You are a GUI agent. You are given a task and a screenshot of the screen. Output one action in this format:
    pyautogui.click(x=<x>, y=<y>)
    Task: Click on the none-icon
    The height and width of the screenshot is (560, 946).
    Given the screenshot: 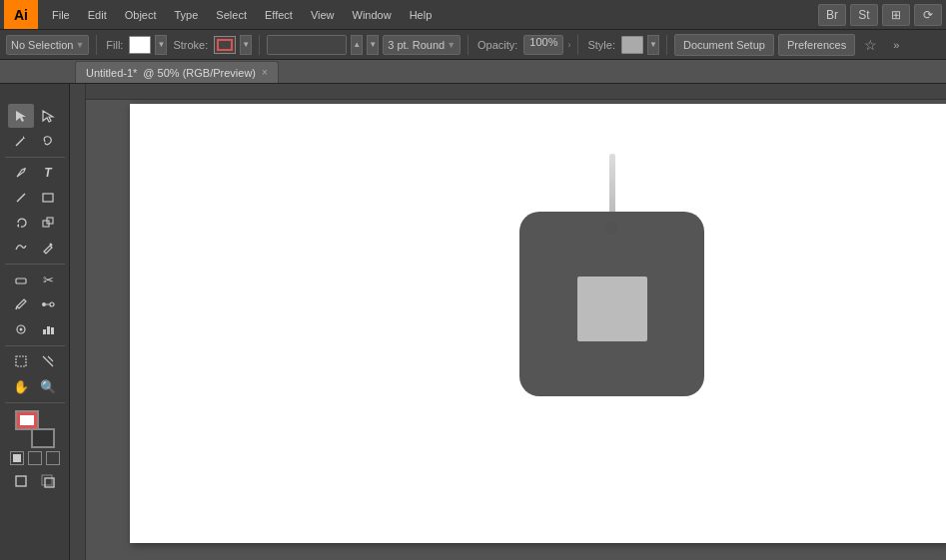 What is the action you would take?
    pyautogui.click(x=53, y=458)
    